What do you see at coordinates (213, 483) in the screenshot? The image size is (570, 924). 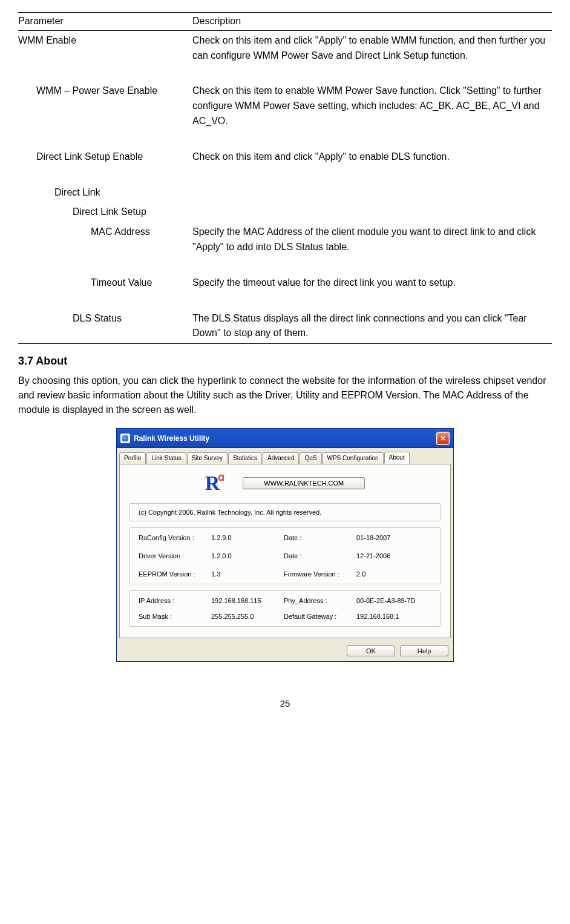 I see `ralink-logo: Rɑ` at bounding box center [213, 483].